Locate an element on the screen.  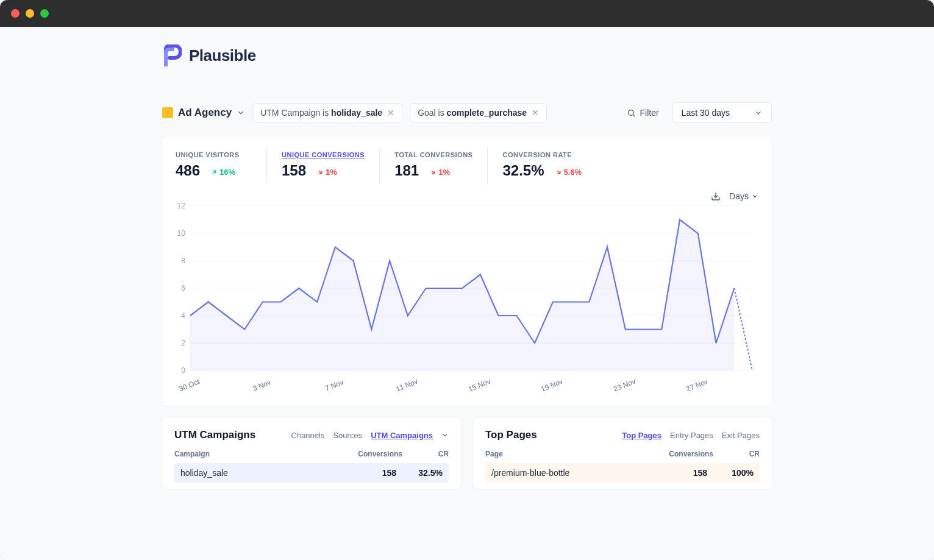
stat-conversion-rate: CONVERSION RATE 32.5% 5.6% is located at coordinates (549, 166).